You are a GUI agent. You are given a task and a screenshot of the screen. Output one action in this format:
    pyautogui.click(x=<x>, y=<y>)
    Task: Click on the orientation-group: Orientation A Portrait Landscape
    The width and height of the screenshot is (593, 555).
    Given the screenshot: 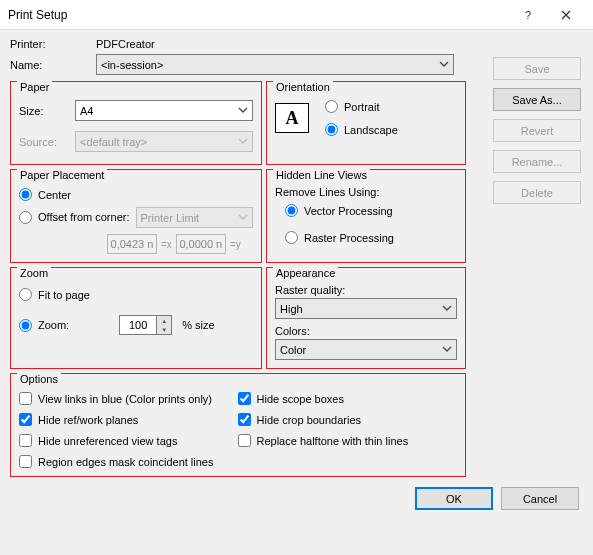 What is the action you would take?
    pyautogui.click(x=366, y=123)
    